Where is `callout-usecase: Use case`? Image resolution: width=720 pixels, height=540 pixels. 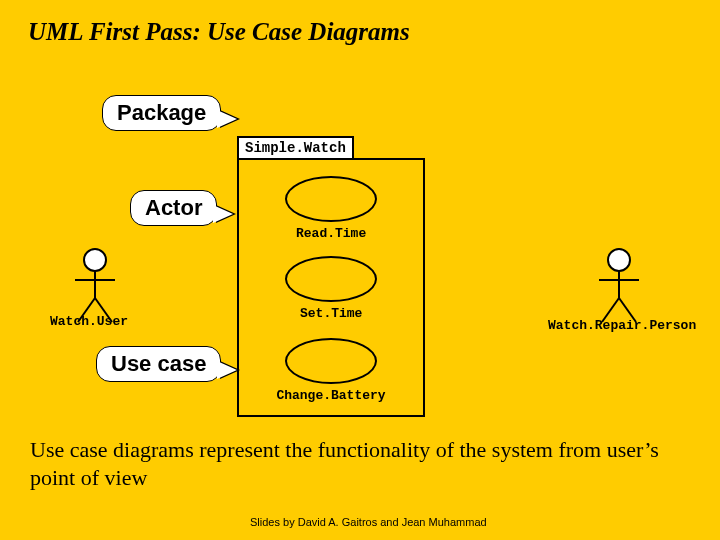
callout-usecase: Use case is located at coordinates (158, 364).